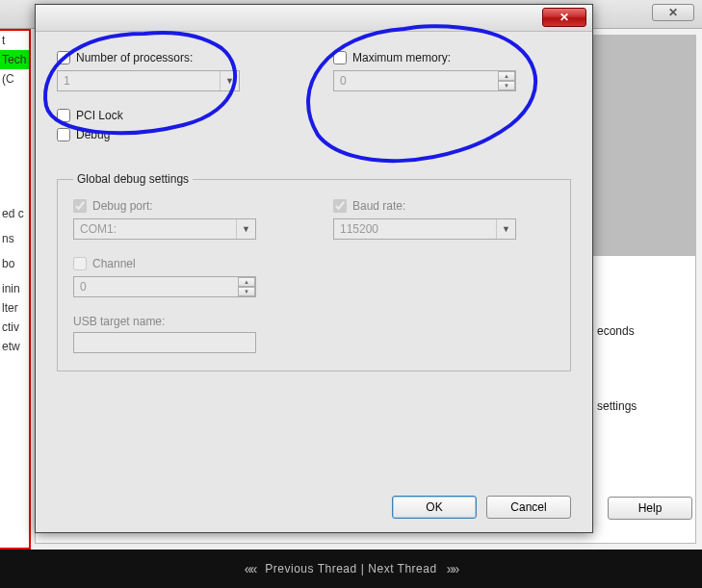 This screenshot has height=588, width=702. I want to click on sidebar-fragment: t, so click(14, 40).